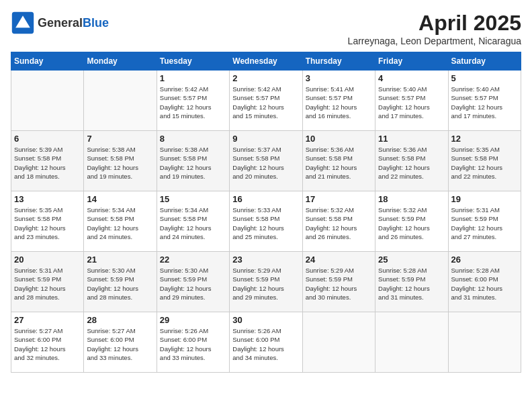 The width and height of the screenshot is (532, 411). What do you see at coordinates (266, 223) in the screenshot?
I see `day-info: Sunrise: 5:33 AM Sunset: 5:58 PM Dayligh…` at bounding box center [266, 223].